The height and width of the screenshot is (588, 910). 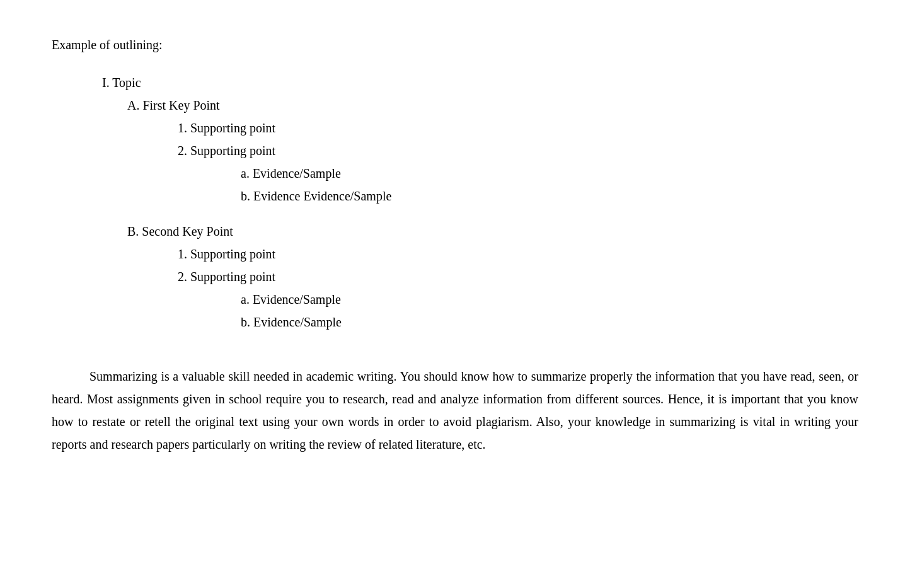 What do you see at coordinates (550, 322) in the screenshot?
I see `outline-section-b-evidence-b: b. Evidence/Sample` at bounding box center [550, 322].